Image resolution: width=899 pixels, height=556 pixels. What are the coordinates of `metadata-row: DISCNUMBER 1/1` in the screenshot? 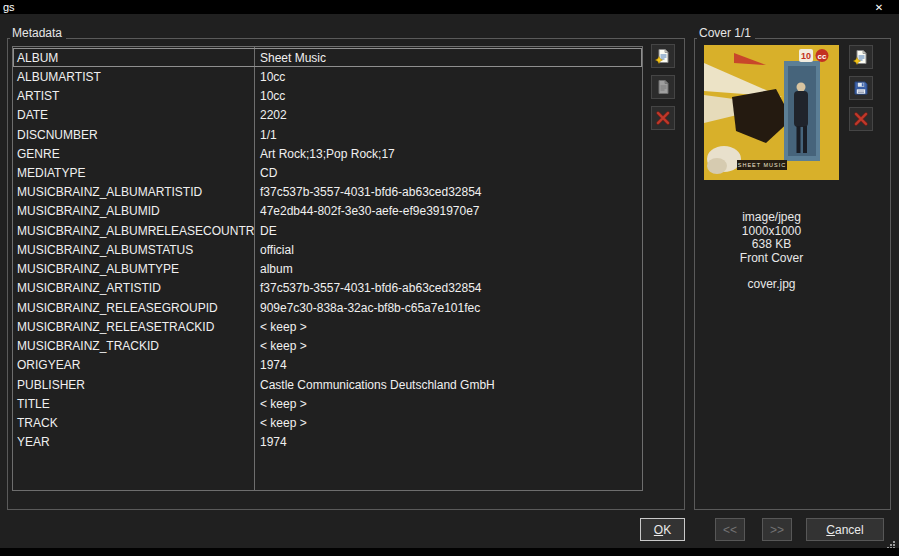 It's located at (328, 134).